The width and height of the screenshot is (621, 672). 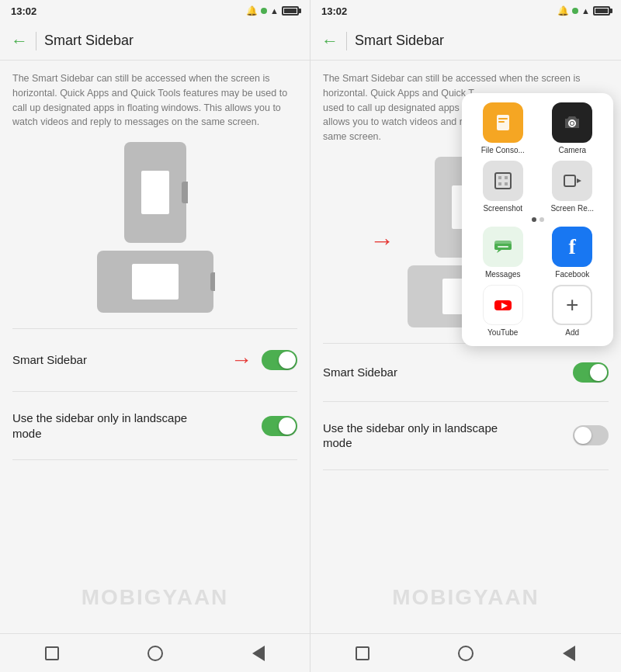 What do you see at coordinates (264, 11) in the screenshot?
I see `notif-dot` at bounding box center [264, 11].